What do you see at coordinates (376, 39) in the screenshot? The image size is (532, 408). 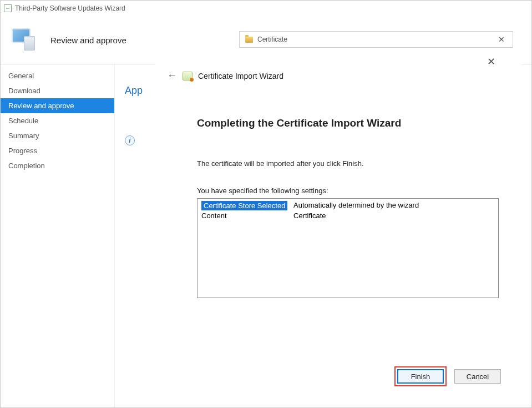 I see `certificate-tab-header: Certificate ✕` at bounding box center [376, 39].